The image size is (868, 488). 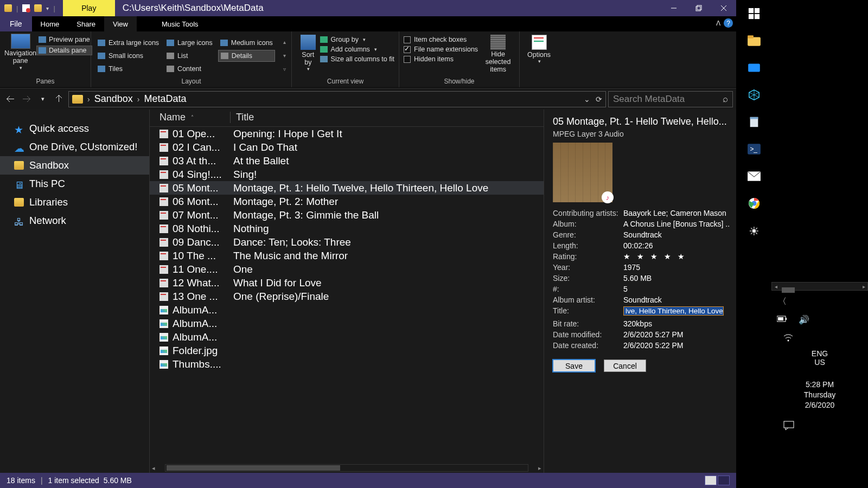 I want to click on taskbar-notepad-icon, so click(x=754, y=122).